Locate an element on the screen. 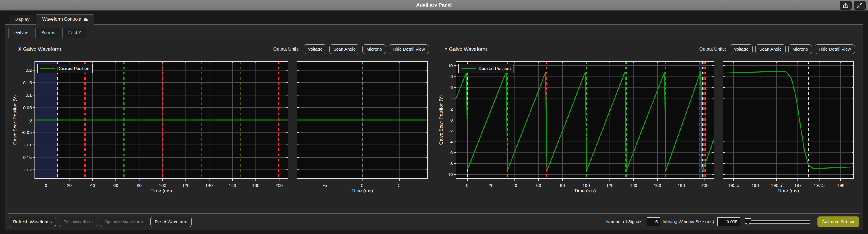 This screenshot has width=868, height=234. y-scan-angle-button: Scan Angle is located at coordinates (770, 49).